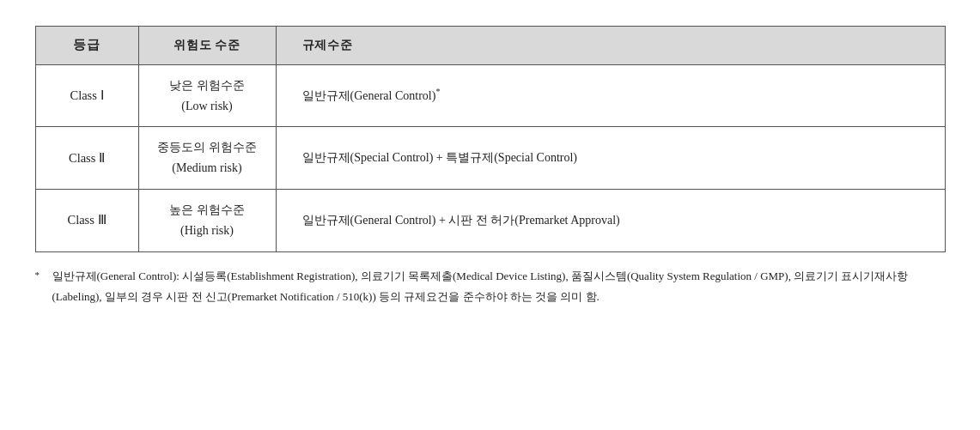 The width and height of the screenshot is (980, 430). I want to click on header-risk-level: 위험도 수준, so click(207, 46).